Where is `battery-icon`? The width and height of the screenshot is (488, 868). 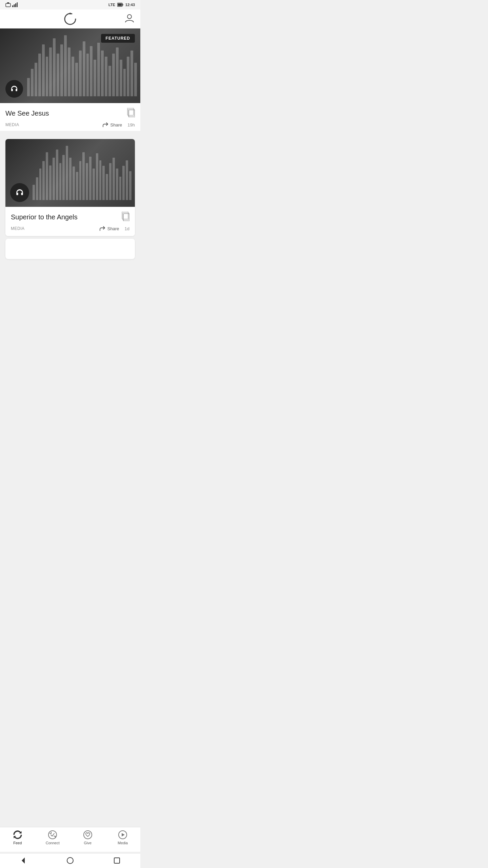
battery-icon is located at coordinates (120, 5).